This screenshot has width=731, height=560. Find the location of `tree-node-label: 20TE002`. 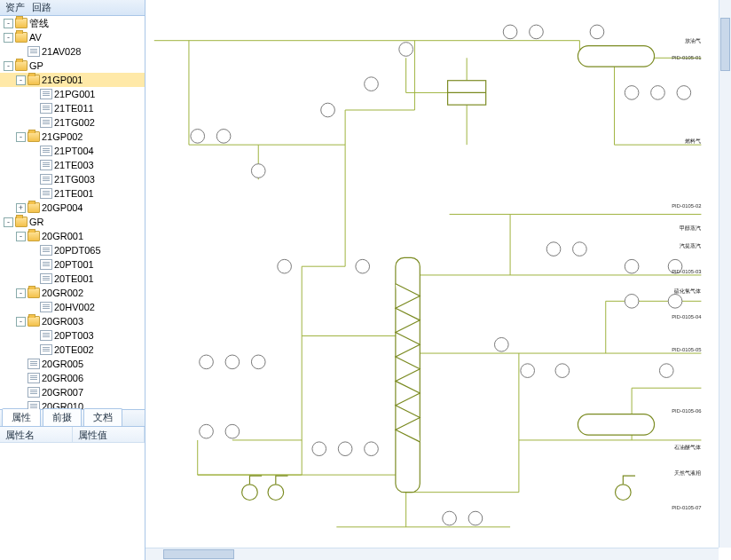

tree-node-label: 20TE002 is located at coordinates (75, 350).